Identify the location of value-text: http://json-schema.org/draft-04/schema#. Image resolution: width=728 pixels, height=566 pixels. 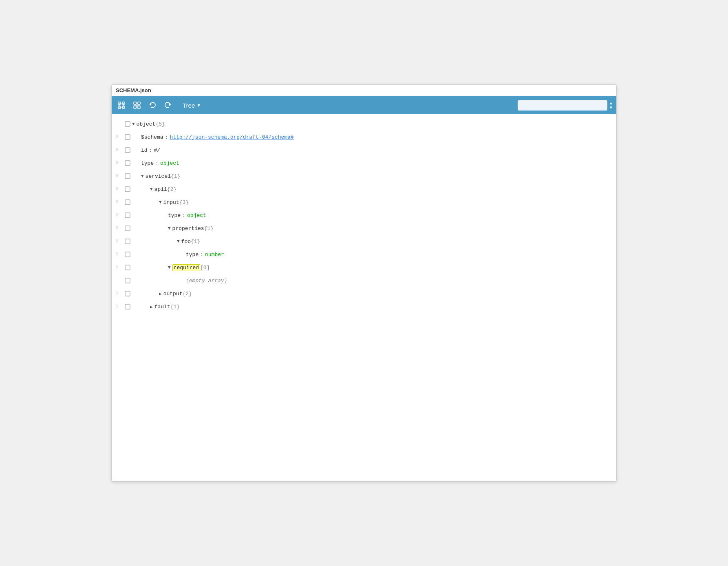
(232, 137).